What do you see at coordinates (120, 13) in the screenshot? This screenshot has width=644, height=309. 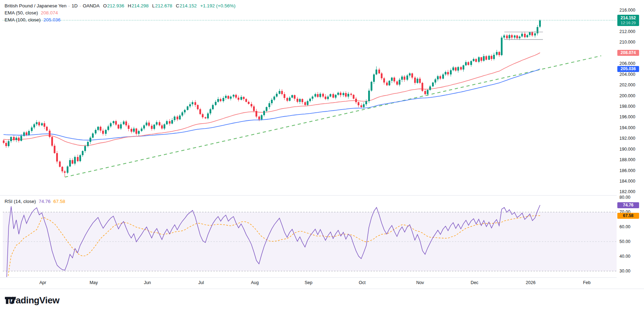 I see `ema50-legend-row: EMA (50, close) 208.074` at bounding box center [120, 13].